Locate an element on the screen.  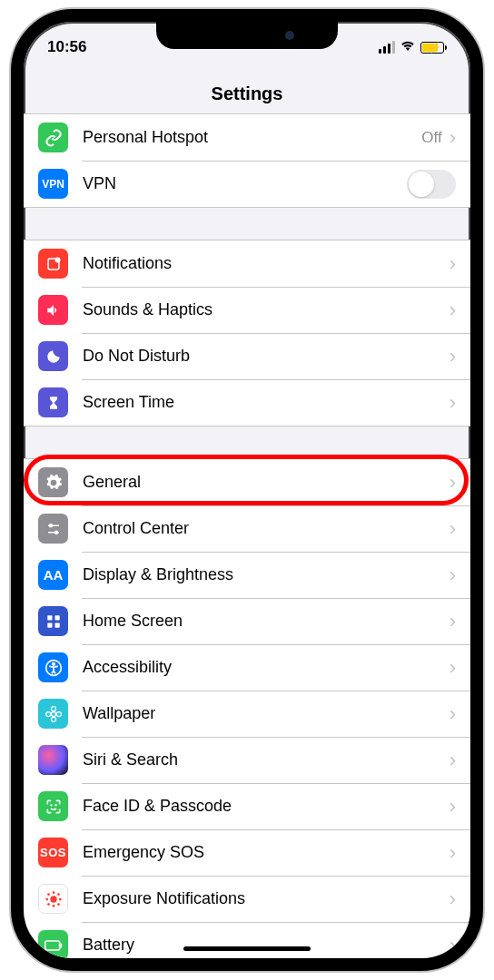
siri-icon is located at coordinates (53, 760).